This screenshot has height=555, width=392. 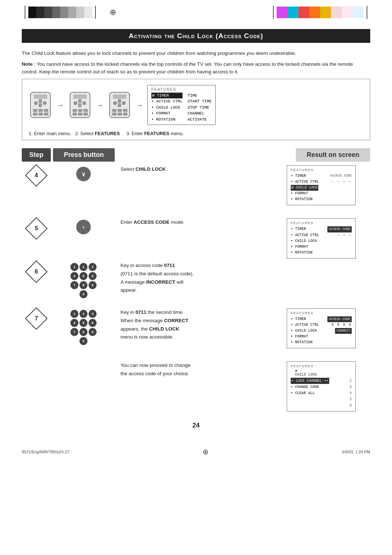 What do you see at coordinates (83, 332) in the screenshot?
I see `num7-8: 8` at bounding box center [83, 332].